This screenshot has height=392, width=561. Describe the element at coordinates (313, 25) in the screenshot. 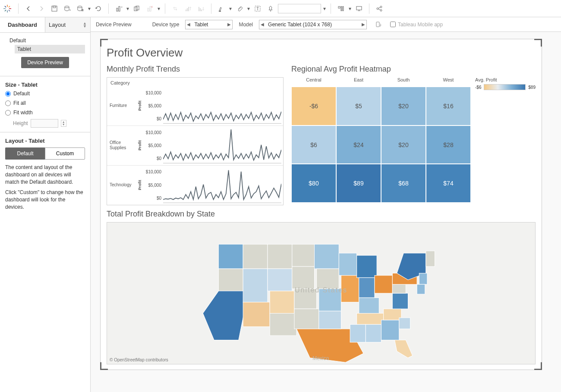

I see `model-select: ◀Generic Tablet (1024 x 768)▶` at that location.